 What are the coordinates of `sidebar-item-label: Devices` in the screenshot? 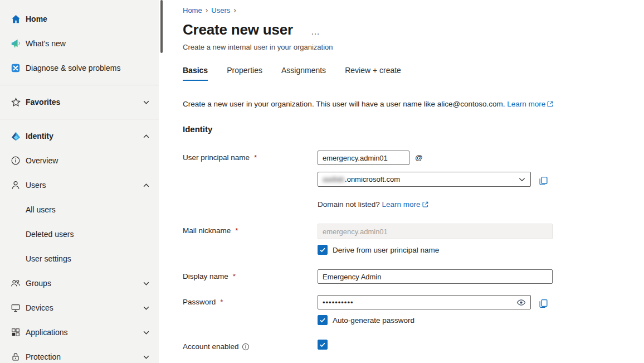 It's located at (40, 308).